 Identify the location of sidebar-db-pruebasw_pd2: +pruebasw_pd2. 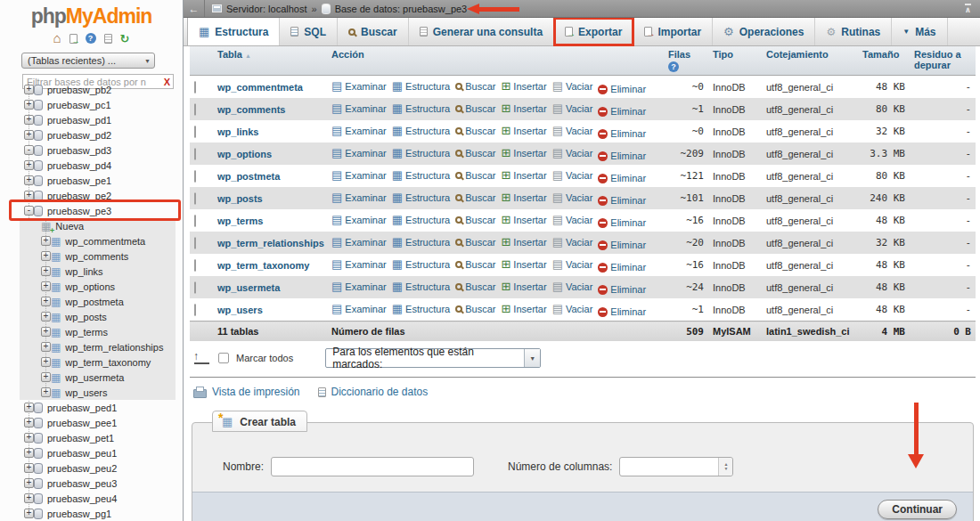
(91, 135).